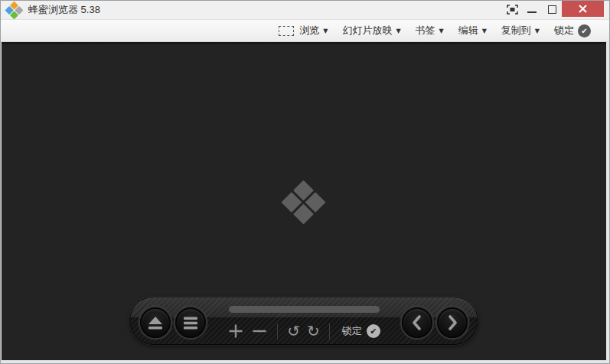 Image resolution: width=610 pixels, height=364 pixels. Describe the element at coordinates (303, 202) in the screenshot. I see `watermark-logo` at that location.